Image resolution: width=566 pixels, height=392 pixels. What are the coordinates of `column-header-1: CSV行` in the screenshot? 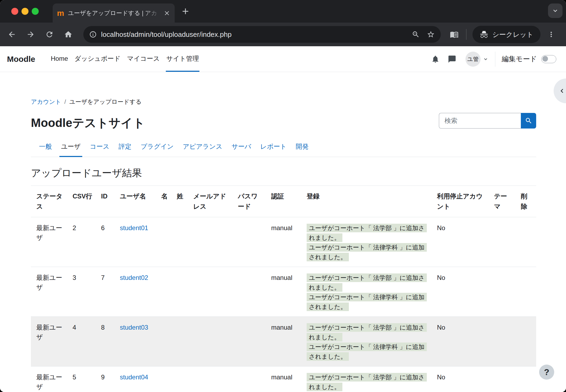 It's located at (81, 202).